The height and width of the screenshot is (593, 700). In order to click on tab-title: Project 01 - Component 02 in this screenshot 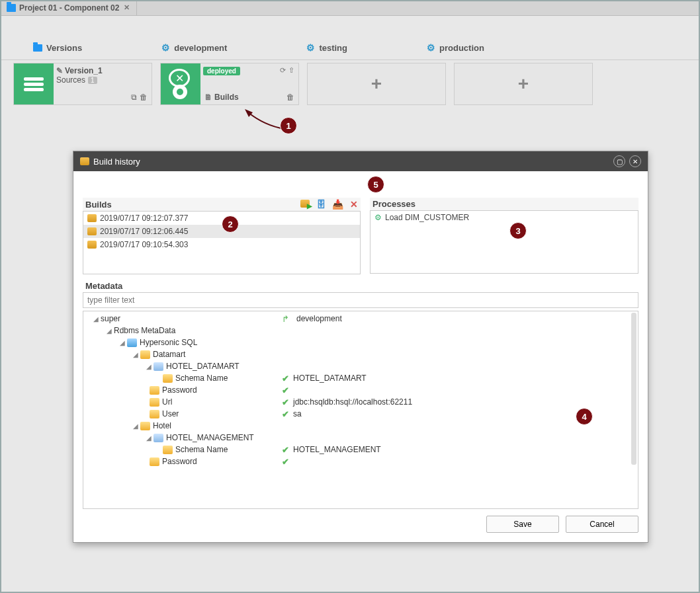, I will do `click(69, 8)`.